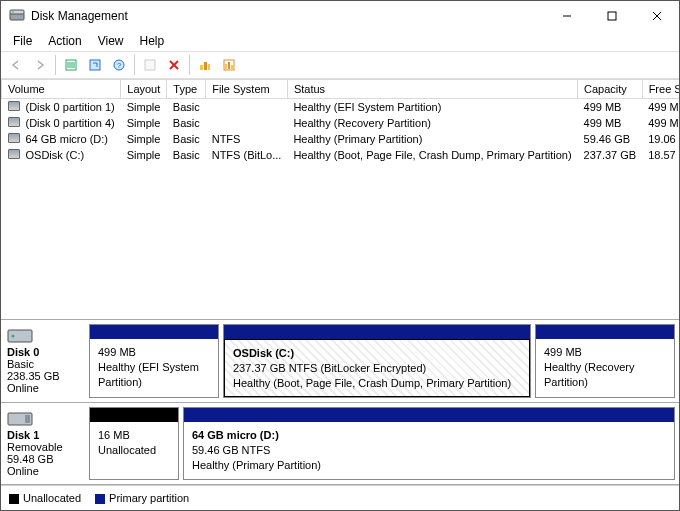 The image size is (680, 511). What do you see at coordinates (95, 65) in the screenshot?
I see `refresh-button` at bounding box center [95, 65].